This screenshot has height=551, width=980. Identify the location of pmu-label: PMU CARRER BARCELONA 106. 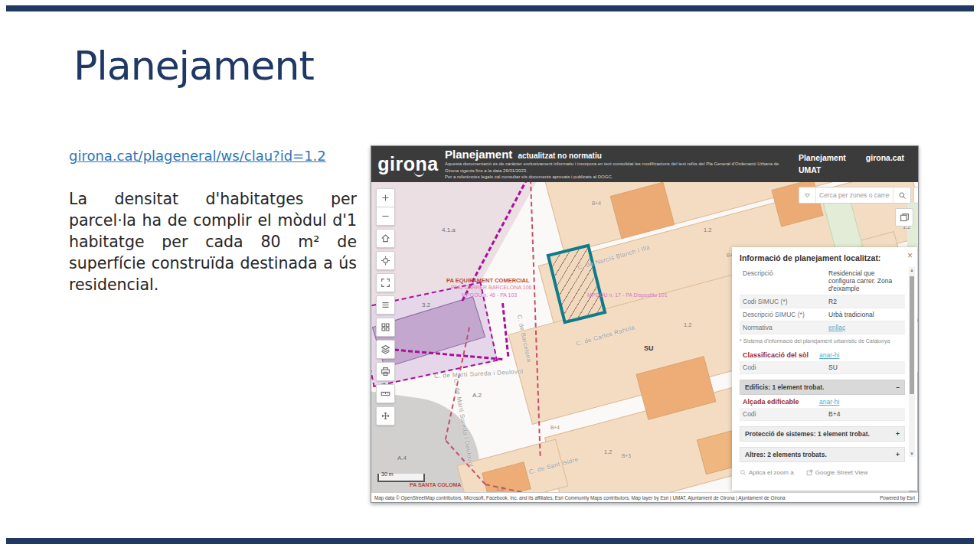
(492, 288).